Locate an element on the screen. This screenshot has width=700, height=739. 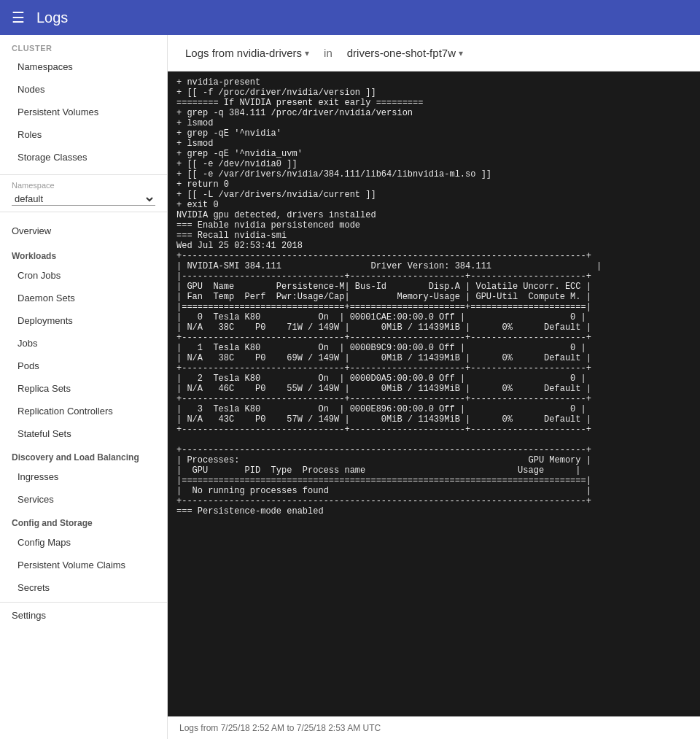
log-target-label: drivers-one-shot-fpt7w is located at coordinates (401, 53).